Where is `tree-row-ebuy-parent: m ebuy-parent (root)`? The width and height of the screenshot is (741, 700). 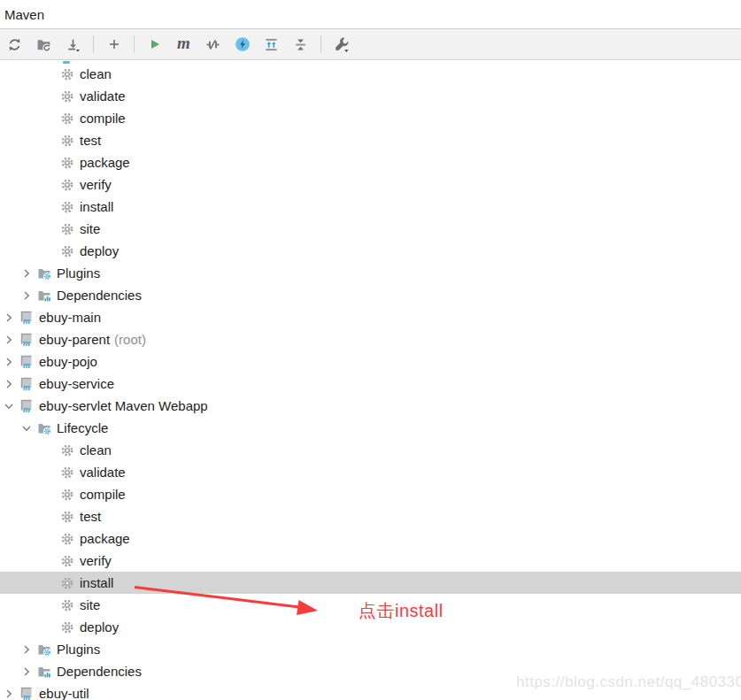
tree-row-ebuy-parent: m ebuy-parent (root) is located at coordinates (370, 340).